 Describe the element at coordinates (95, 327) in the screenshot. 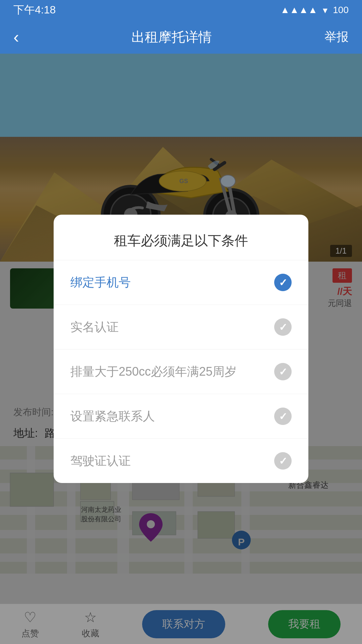

I see `condition-text-2: 实名认证` at that location.